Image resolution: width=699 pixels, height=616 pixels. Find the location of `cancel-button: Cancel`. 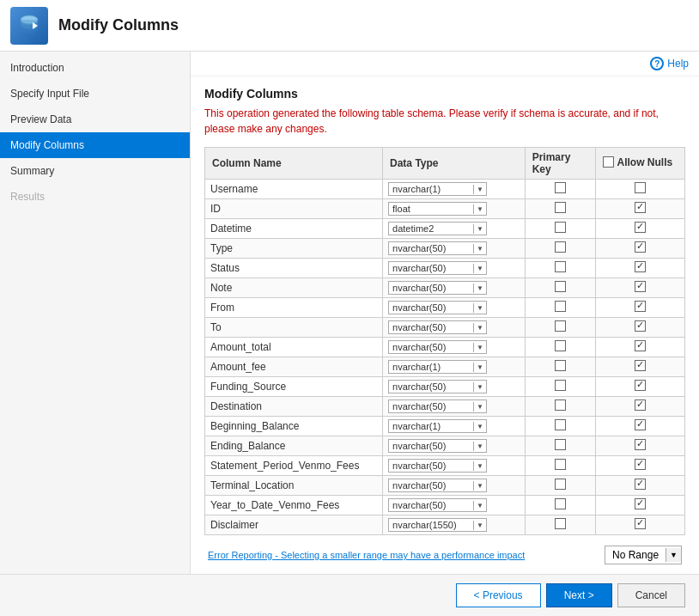

cancel-button: Cancel is located at coordinates (651, 595).